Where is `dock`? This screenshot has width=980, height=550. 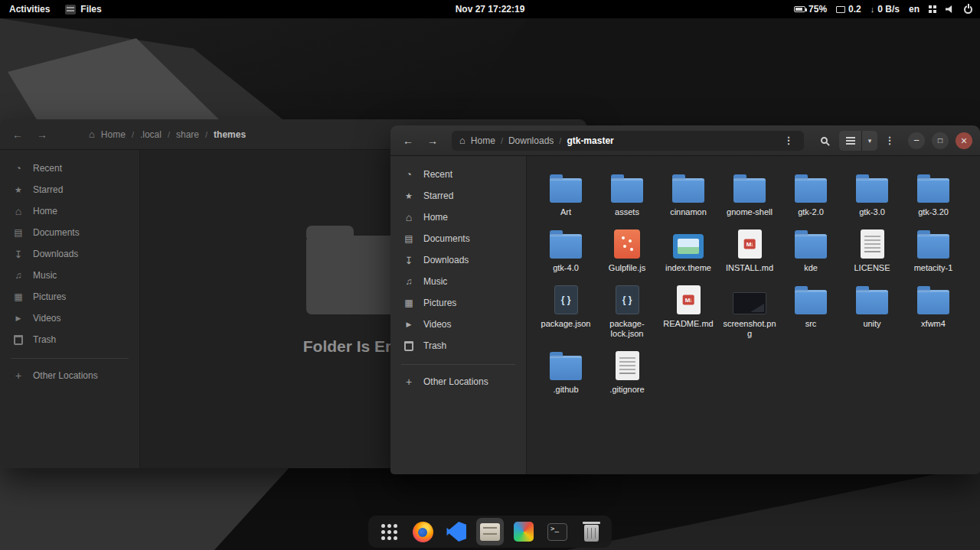
dock is located at coordinates (490, 532).